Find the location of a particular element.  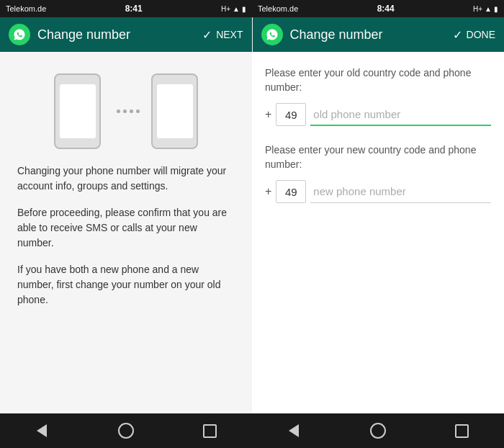

old-phone-input-row: + 49 is located at coordinates (378, 115).